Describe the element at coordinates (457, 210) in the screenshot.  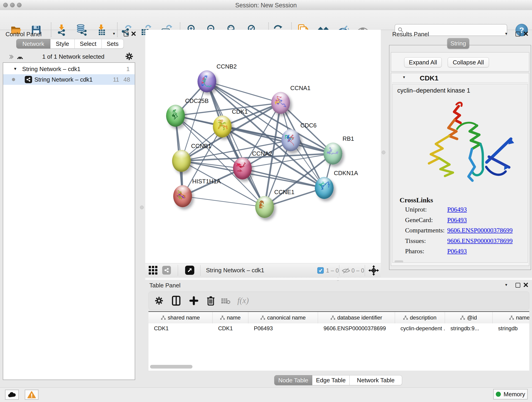
I see `crosslink-link-uniprot-: P06493` at that location.